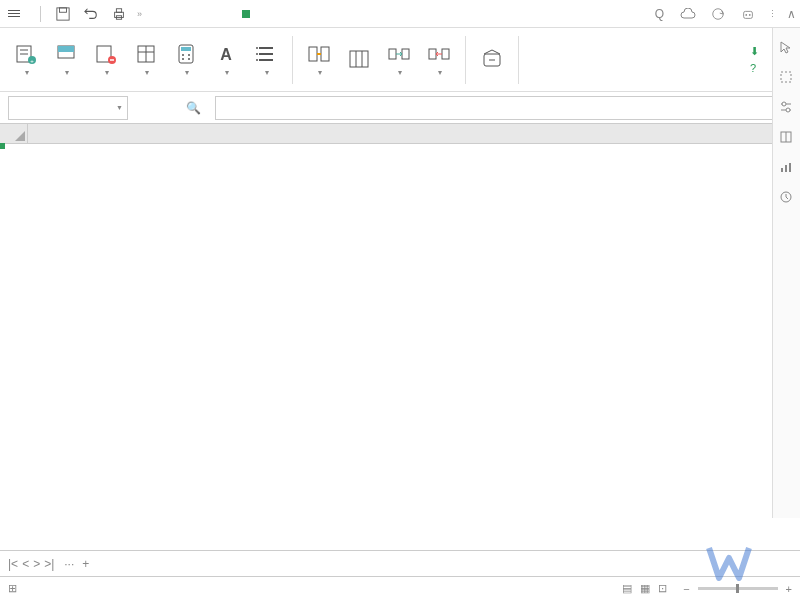 Image resolution: width=800 pixels, height=600 pixels. I want to click on select-all-corner, so click(14, 134).